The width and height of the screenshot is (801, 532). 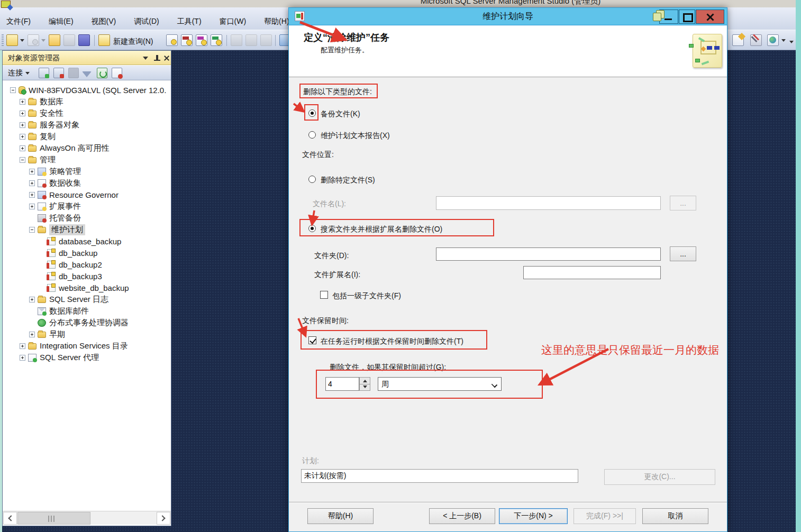 I want to click on add-item-icon, so click(x=33, y=40).